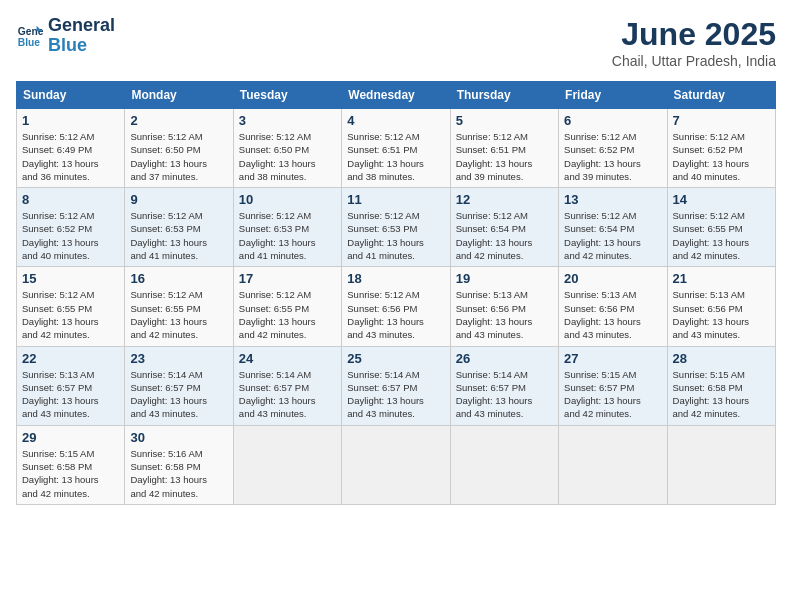  Describe the element at coordinates (722, 120) in the screenshot. I see `day-number: 7` at that location.